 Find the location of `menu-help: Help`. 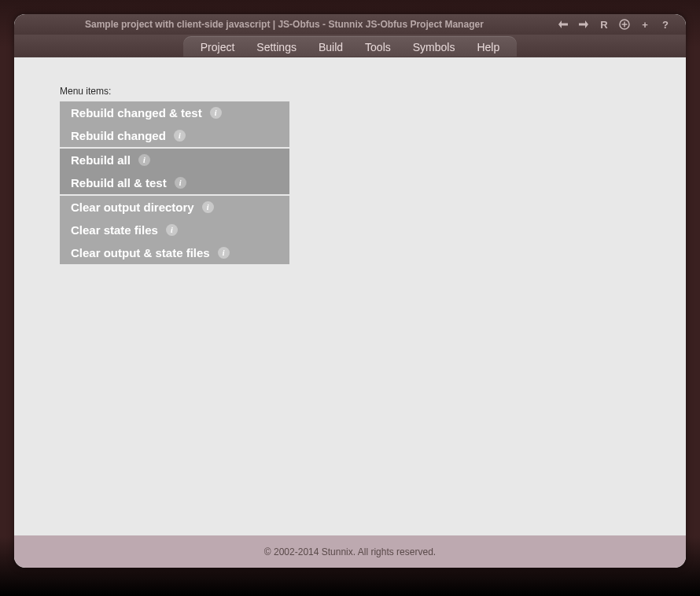

menu-help: Help is located at coordinates (488, 46).